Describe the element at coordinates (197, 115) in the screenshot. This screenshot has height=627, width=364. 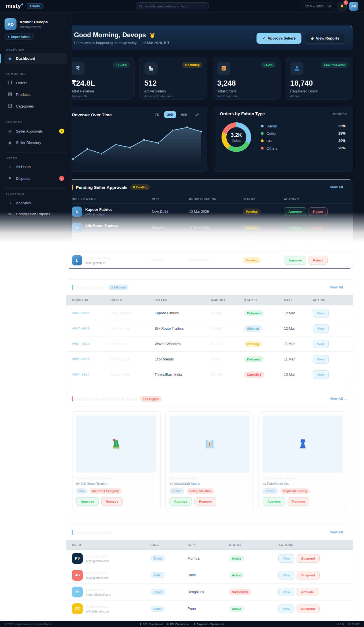
I see `range-tab-1y: 1Y` at that location.